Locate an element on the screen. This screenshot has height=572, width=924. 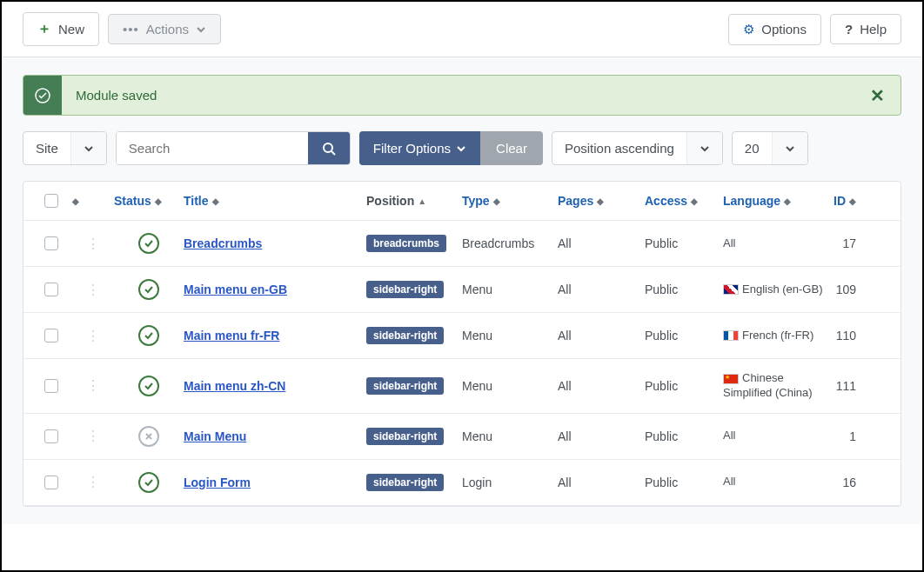
alert-close-button: ✕ is located at coordinates (877, 96).